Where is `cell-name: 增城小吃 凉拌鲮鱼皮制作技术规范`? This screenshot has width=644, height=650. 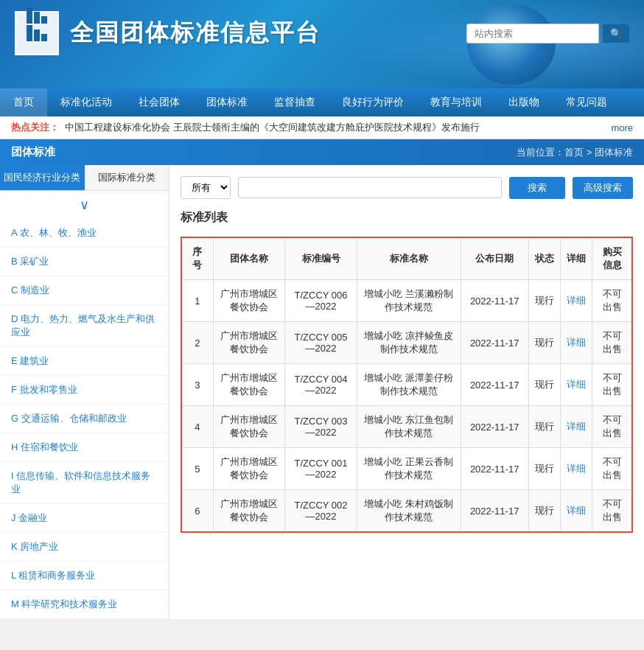 cell-name: 增城小吃 凉拌鲮鱼皮制作技术规范 is located at coordinates (408, 343).